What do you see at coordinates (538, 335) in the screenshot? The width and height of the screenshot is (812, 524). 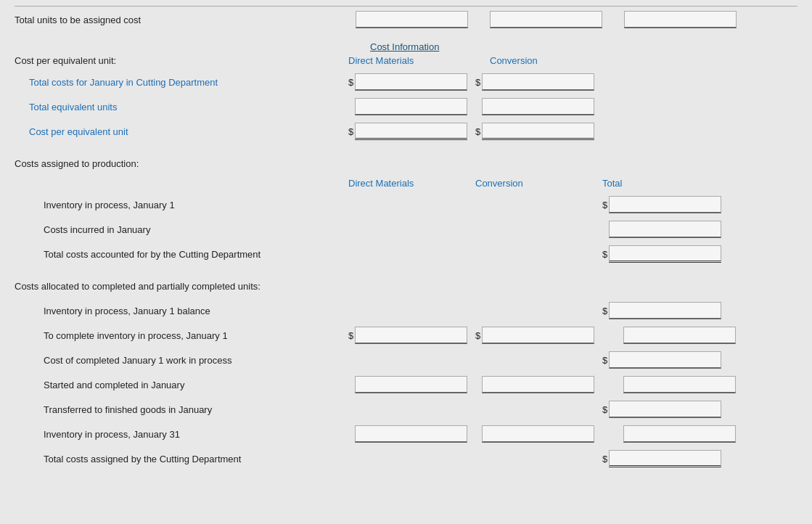 I see `row-to-complete-conv-cell: $` at bounding box center [538, 335].